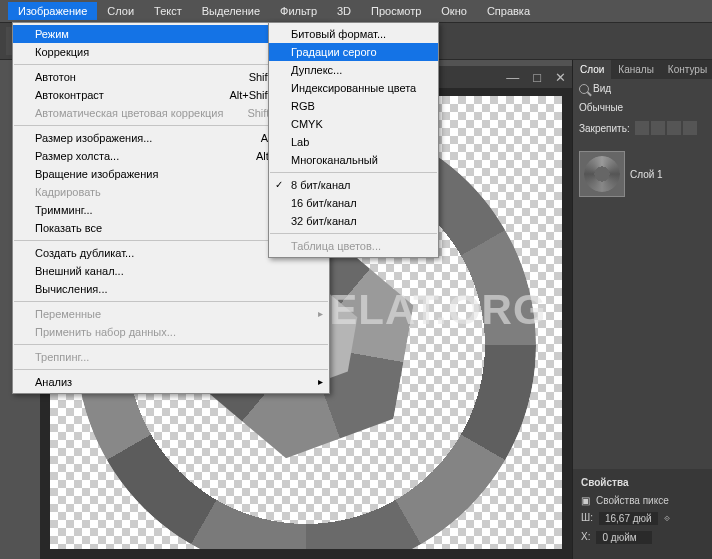 This screenshot has height=559, width=712. What do you see at coordinates (642, 538) in the screenshot?
I see `x-row: X: 0 дюйм` at bounding box center [642, 538].